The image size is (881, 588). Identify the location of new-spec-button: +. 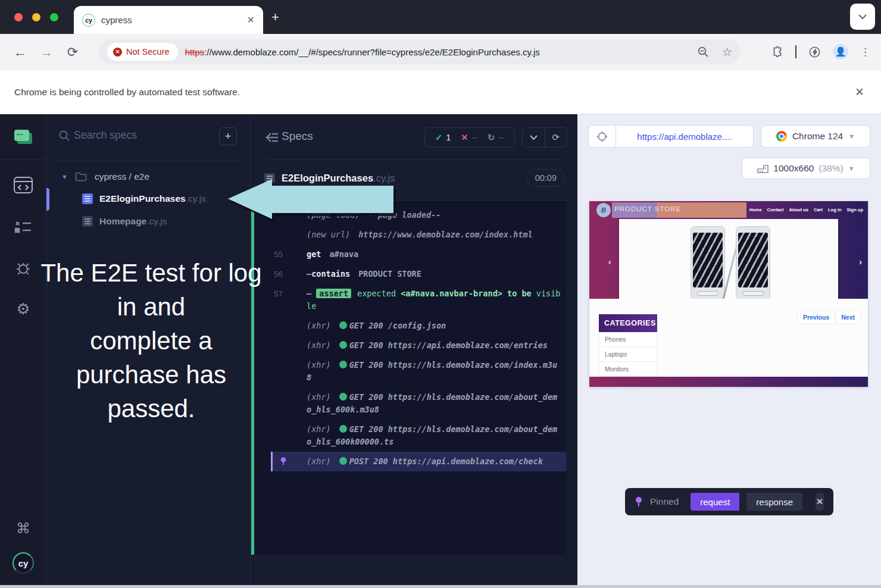
(228, 136).